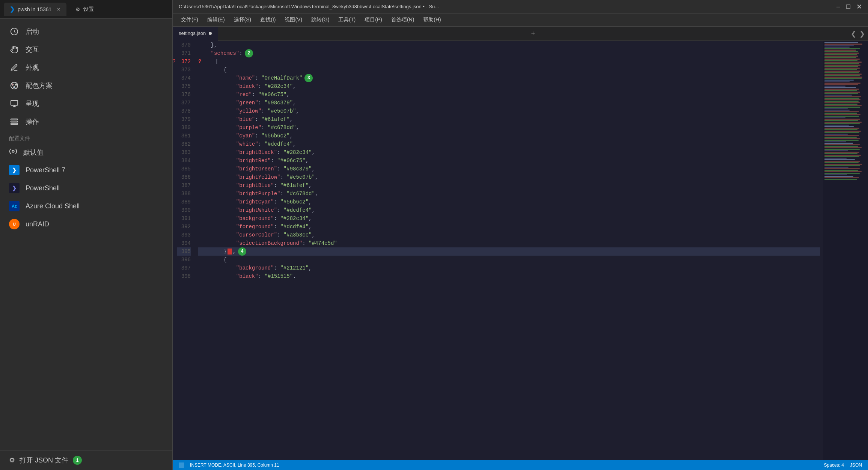  I want to click on code-line-390: "brightWhite": "#dcdfe4",, so click(509, 210).